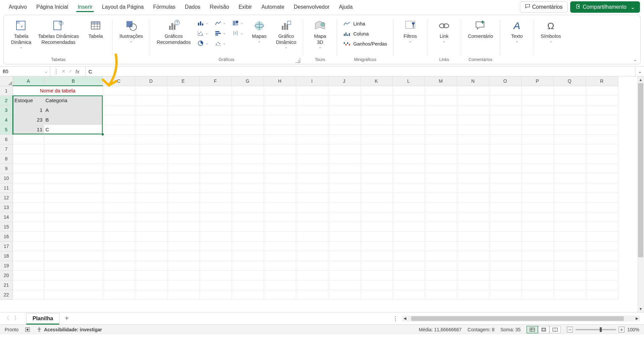 This screenshot has width=644, height=339. What do you see at coordinates (203, 33) in the screenshot?
I see `scatter-chart-button: ⌄` at bounding box center [203, 33].